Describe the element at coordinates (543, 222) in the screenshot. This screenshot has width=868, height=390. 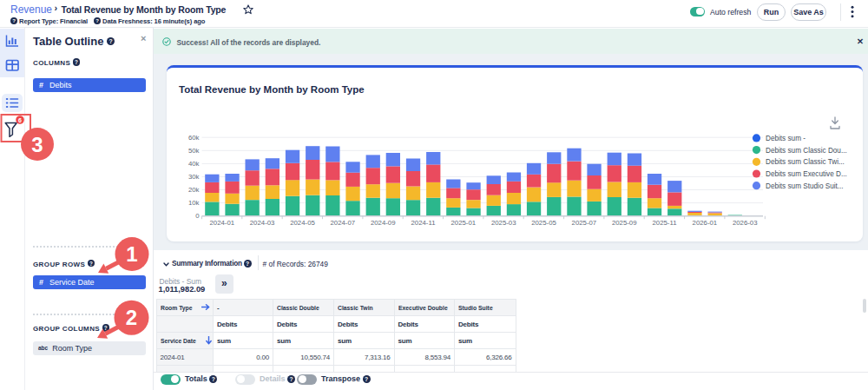
I see `svg-text: 2025-05` at that location.